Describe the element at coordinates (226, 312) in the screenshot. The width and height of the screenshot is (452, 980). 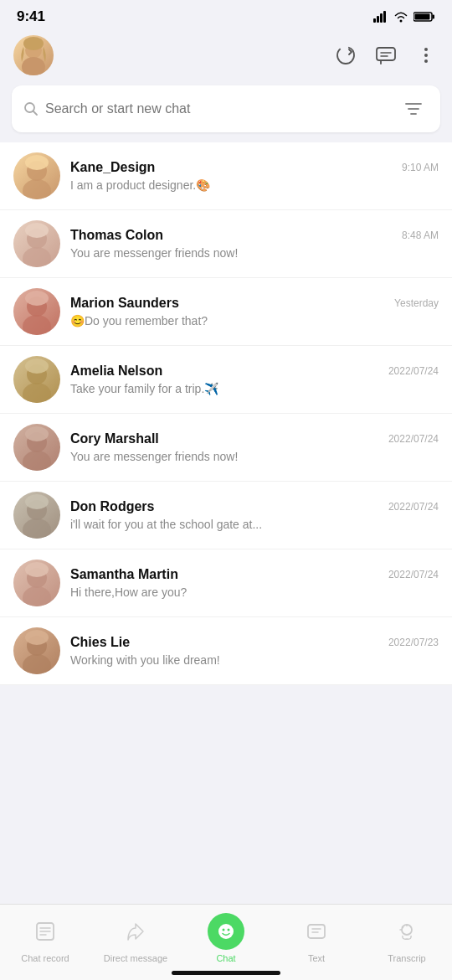
I see `chat-item: Marion Saunders Yesterday 😊Do you rememb…` at that location.